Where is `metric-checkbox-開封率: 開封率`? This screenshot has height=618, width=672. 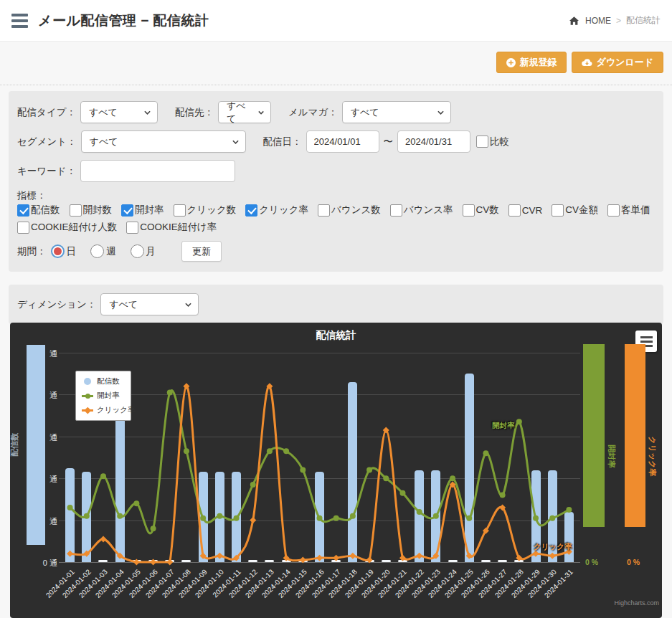 metric-checkbox-開封率: 開封率 is located at coordinates (143, 210).